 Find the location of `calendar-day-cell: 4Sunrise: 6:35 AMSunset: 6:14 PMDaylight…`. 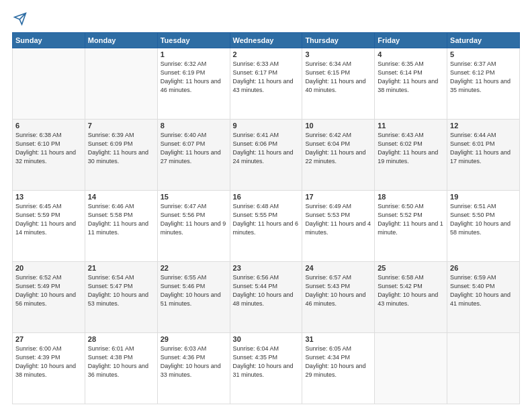

calendar-day-cell: 4Sunrise: 6:35 AMSunset: 6:14 PMDaylight… is located at coordinates (411, 84).